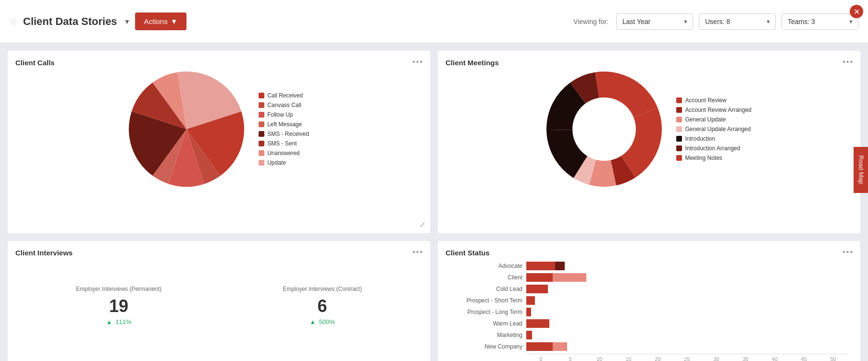 Image resolution: width=868 pixels, height=361 pixels. What do you see at coordinates (737, 22) in the screenshot?
I see `users-filter-select: Users: 8` at bounding box center [737, 22].